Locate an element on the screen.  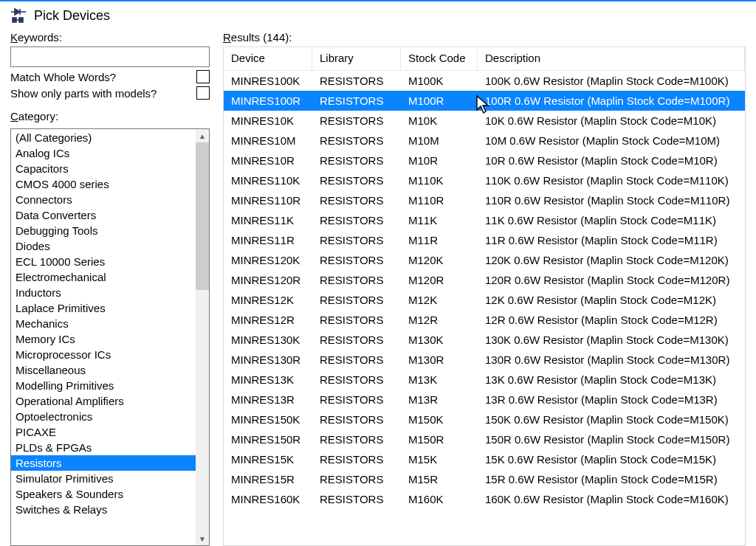
keywords-input is located at coordinates (110, 57).